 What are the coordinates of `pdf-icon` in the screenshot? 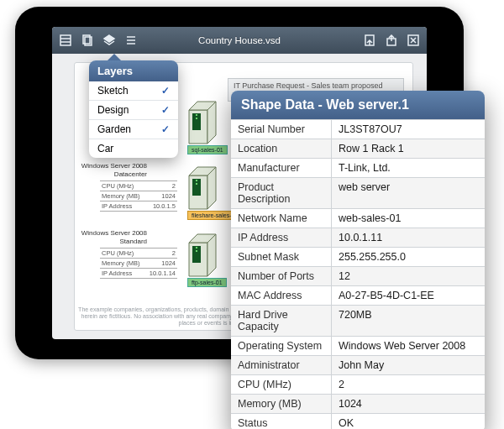 It's located at (370, 40).